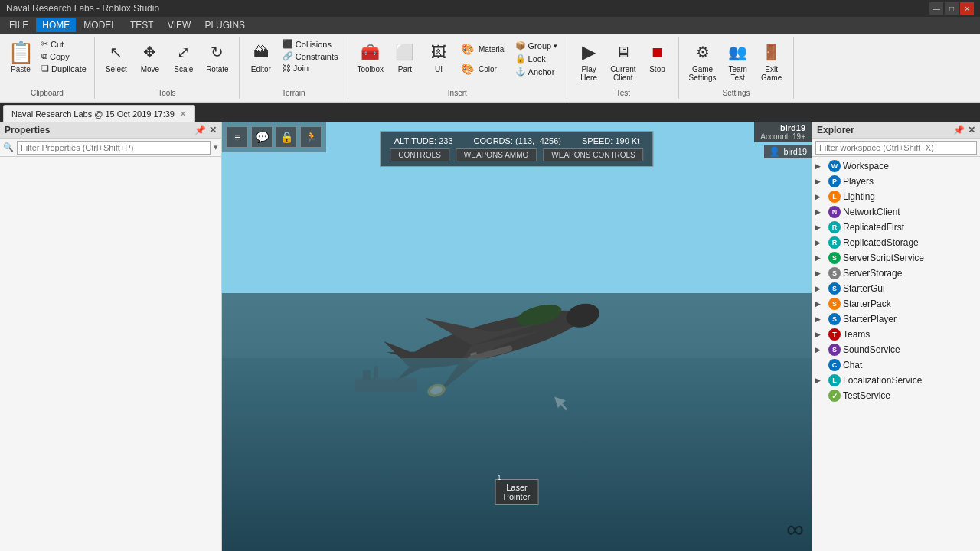  What do you see at coordinates (21, 52) in the screenshot?
I see `paste-icon: 📋` at bounding box center [21, 52].